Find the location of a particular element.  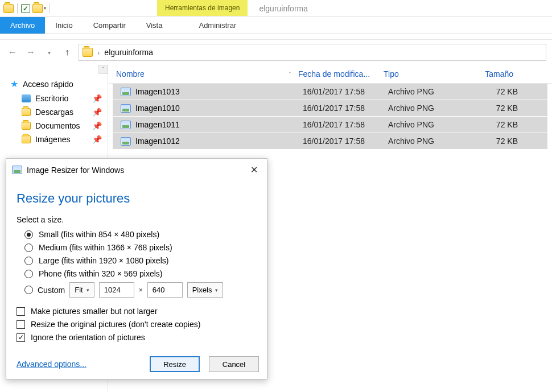

sidebar-quick-access: ★ Acceso rápido is located at coordinates (53, 84).